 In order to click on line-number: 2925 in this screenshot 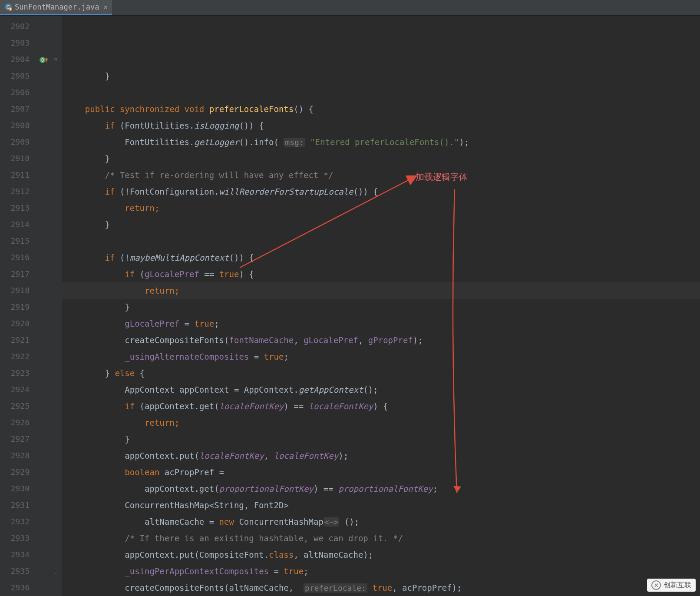, I will do `click(19, 406)`.